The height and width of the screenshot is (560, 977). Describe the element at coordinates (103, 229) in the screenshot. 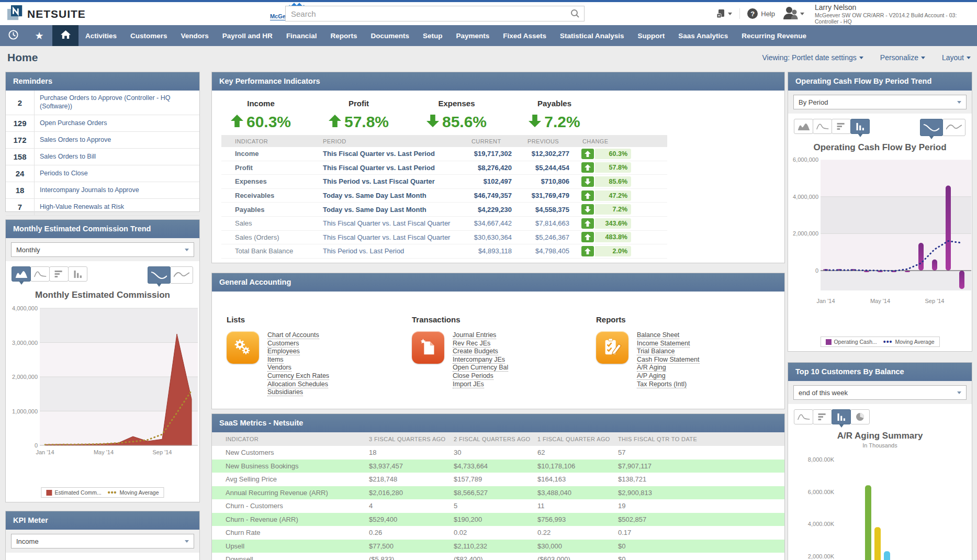

I see `commission-portlet-header: Monthly Estimated Commission Trend` at that location.